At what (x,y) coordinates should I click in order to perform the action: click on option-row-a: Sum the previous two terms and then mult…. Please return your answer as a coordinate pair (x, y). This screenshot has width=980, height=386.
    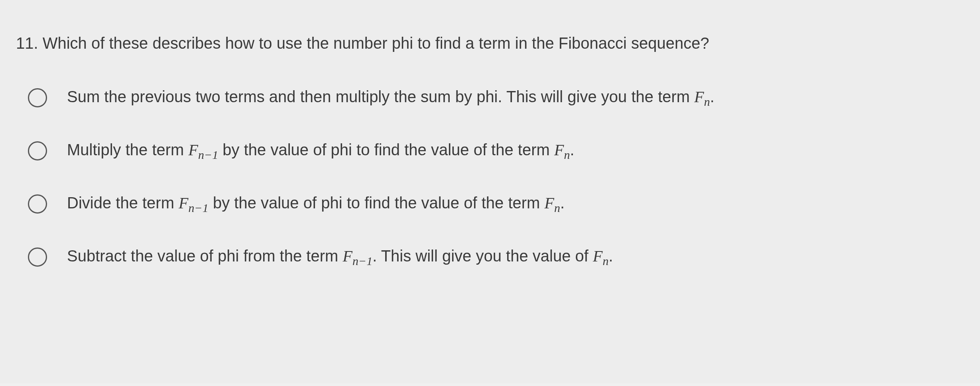
    Looking at the image, I should click on (496, 98).